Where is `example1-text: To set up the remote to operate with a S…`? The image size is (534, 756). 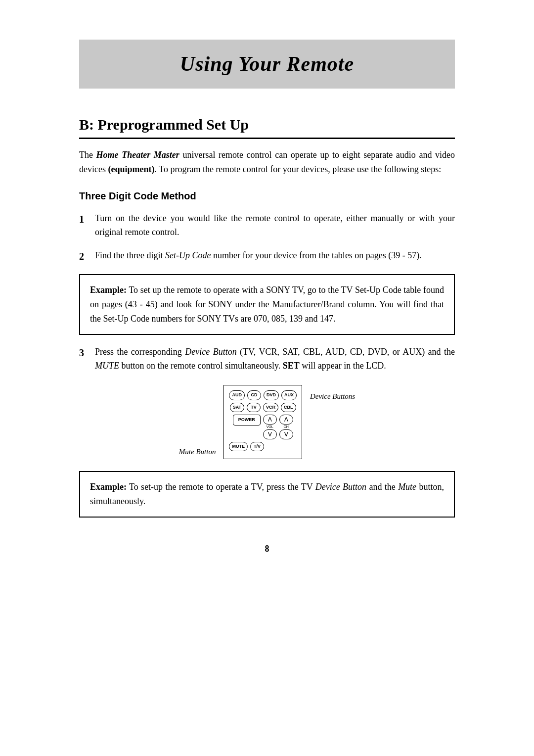 example1-text: To set up the remote to operate with a S… is located at coordinates (267, 304).